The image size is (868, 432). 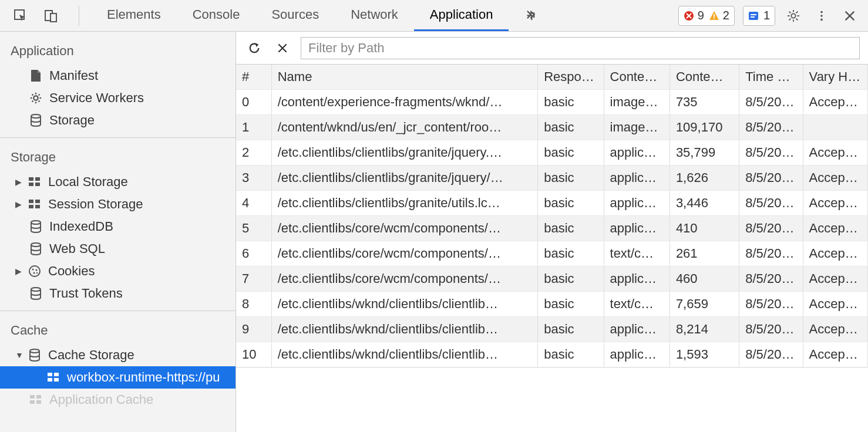 What do you see at coordinates (404, 254) in the screenshot?
I see `cell-name: /etc.clientlibs/core/wcm/components/…` at bounding box center [404, 254].